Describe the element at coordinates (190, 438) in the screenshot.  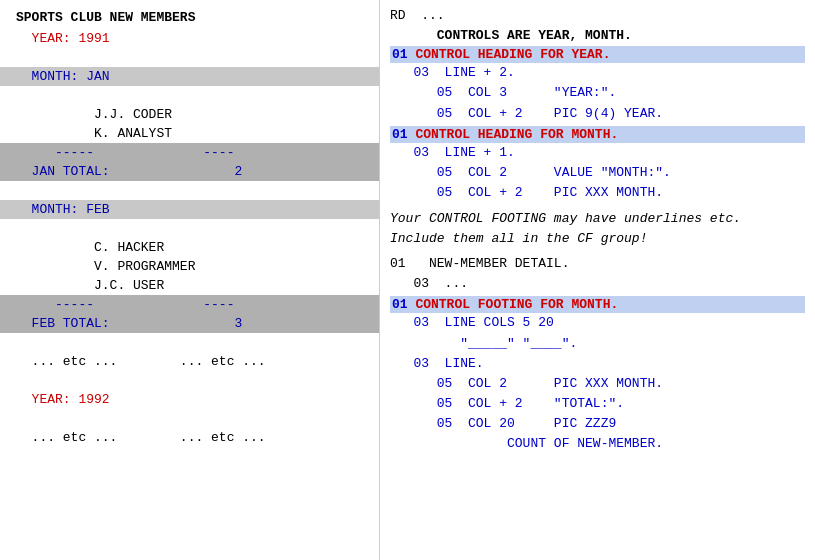
I see `etc-line-2: ... etc ... ... etc ...` at that location.